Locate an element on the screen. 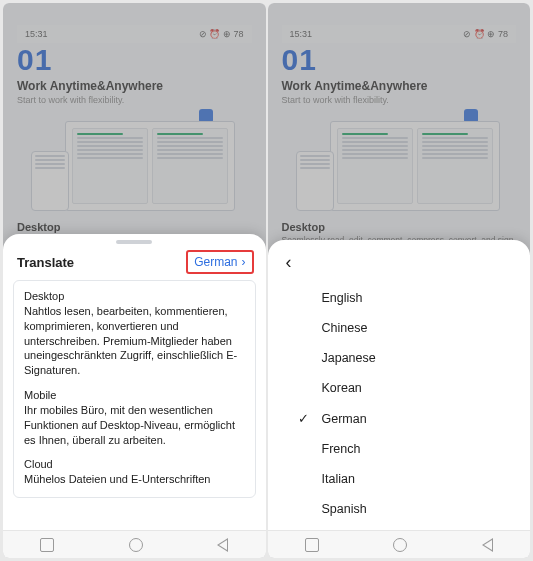 This screenshot has height=561, width=533. language-option: Spanish is located at coordinates (406, 509).